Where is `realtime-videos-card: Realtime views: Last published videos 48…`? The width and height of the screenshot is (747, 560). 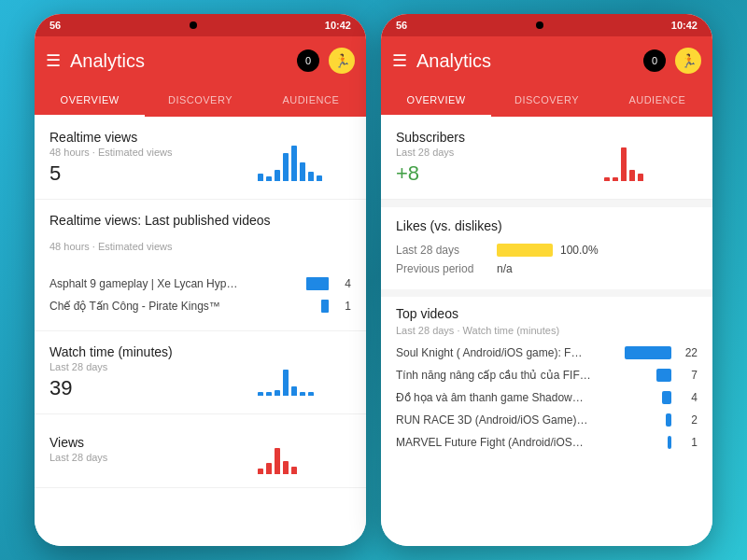 realtime-videos-card: Realtime views: Last published videos 48… is located at coordinates (200, 265).